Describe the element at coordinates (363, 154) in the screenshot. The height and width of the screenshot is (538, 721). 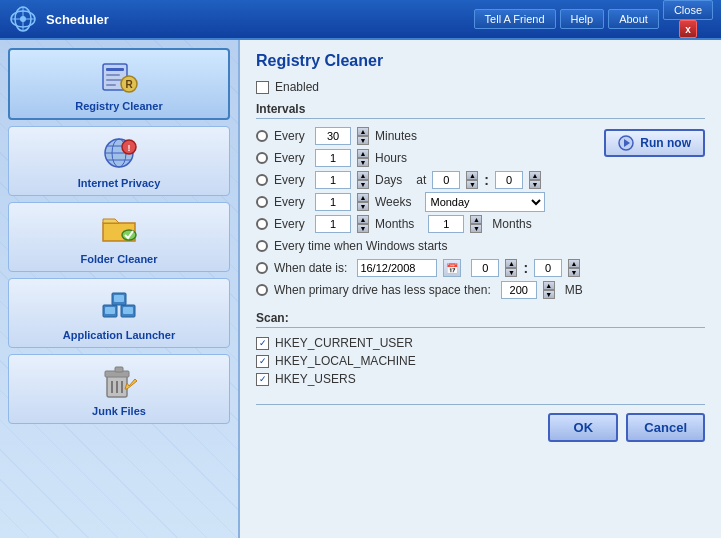
I see `hours-up: ▲` at that location.